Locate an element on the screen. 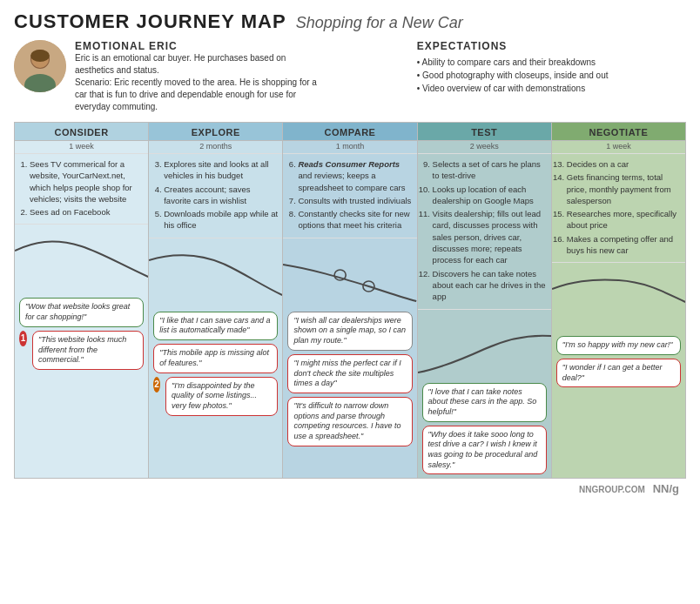 This screenshot has height=604, width=700. col-test-header: TEST is located at coordinates (484, 132).